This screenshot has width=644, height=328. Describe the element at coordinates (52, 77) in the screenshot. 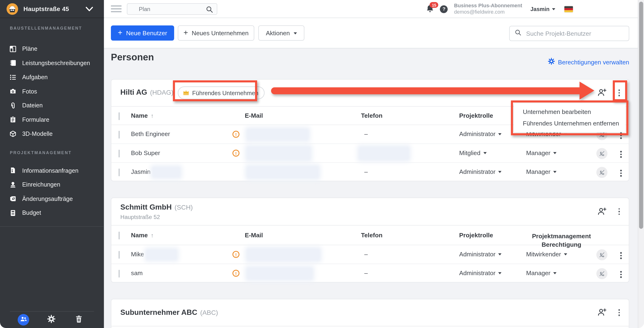

I see `sidebar-item-aufgaben: Aufgaben` at that location.